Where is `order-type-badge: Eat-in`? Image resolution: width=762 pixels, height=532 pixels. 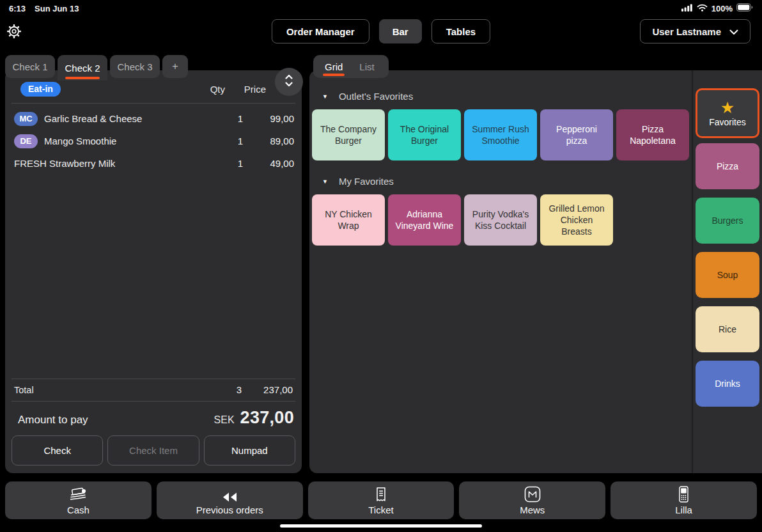 order-type-badge: Eat-in is located at coordinates (41, 90).